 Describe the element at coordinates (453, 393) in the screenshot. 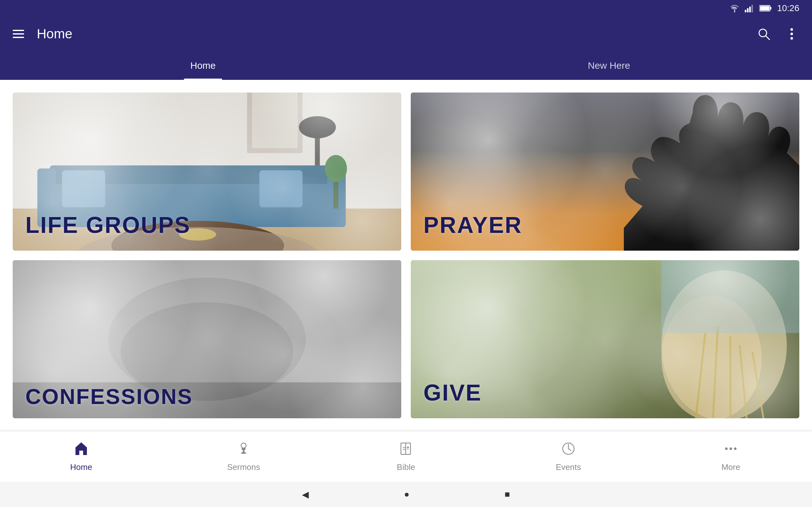

I see `give-label: GIVE` at that location.